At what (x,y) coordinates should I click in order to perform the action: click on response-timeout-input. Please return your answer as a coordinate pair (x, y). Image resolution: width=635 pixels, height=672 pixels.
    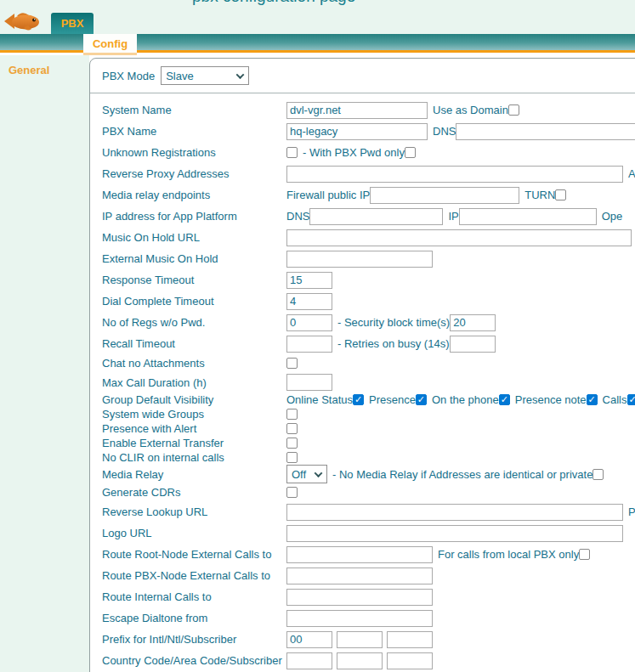
    Looking at the image, I should click on (309, 280).